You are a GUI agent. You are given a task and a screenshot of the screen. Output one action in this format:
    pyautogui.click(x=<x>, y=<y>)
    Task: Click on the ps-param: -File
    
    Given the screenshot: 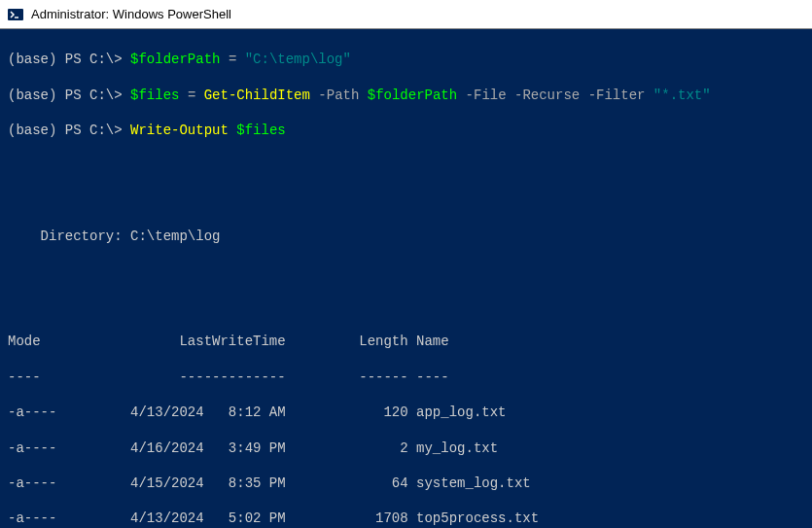 What is the action you would take?
    pyautogui.click(x=486, y=95)
    